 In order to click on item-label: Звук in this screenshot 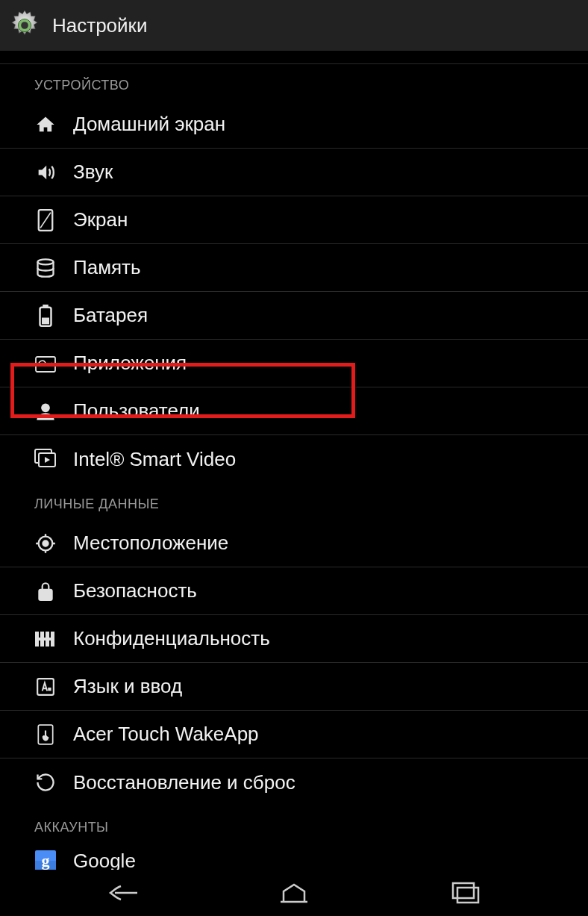, I will do `click(93, 172)`.